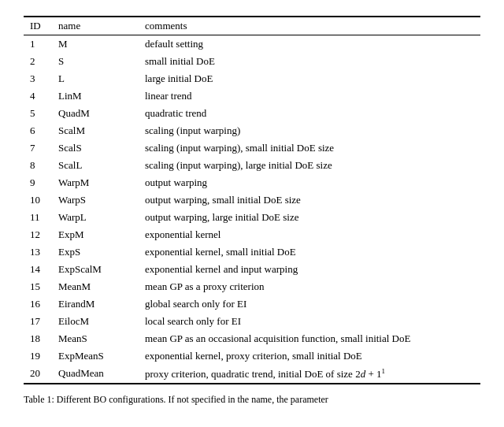 The height and width of the screenshot is (427, 504). I want to click on cell-name: ExpMeanS, so click(95, 356).